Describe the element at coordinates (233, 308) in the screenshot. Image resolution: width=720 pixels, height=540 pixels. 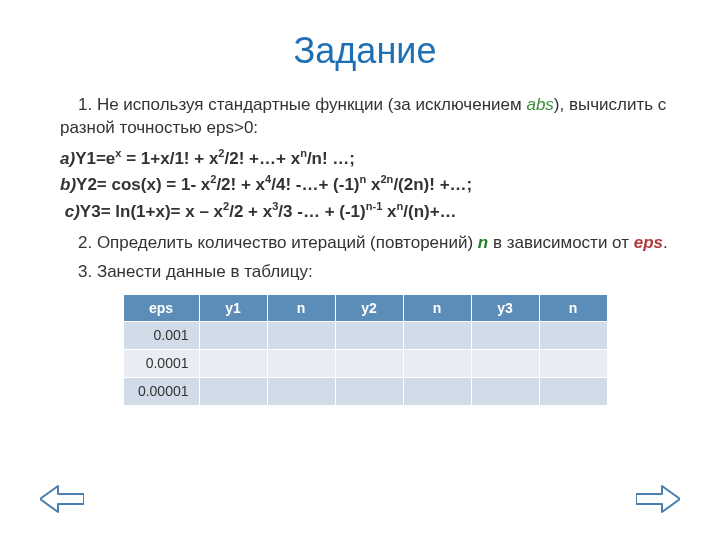
I see `th-y1: y1` at that location.